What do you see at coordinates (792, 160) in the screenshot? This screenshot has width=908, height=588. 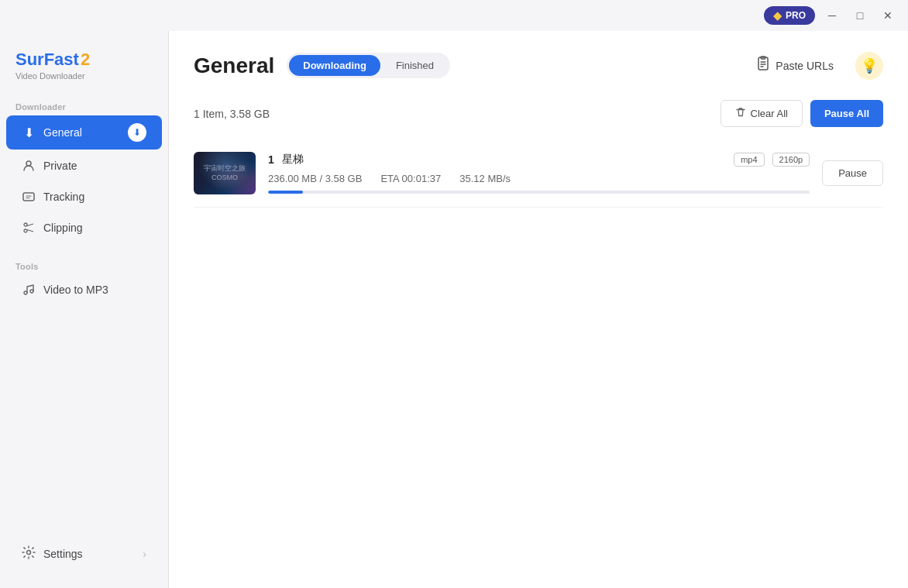 I see `resolution-badge: 2160p` at bounding box center [792, 160].